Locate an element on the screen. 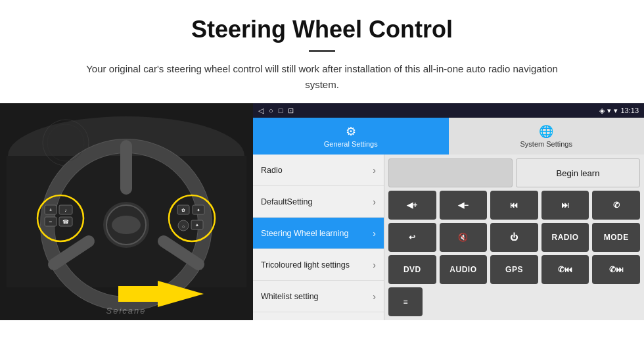 This screenshot has width=644, height=359. mode-label: MODE is located at coordinates (616, 237).